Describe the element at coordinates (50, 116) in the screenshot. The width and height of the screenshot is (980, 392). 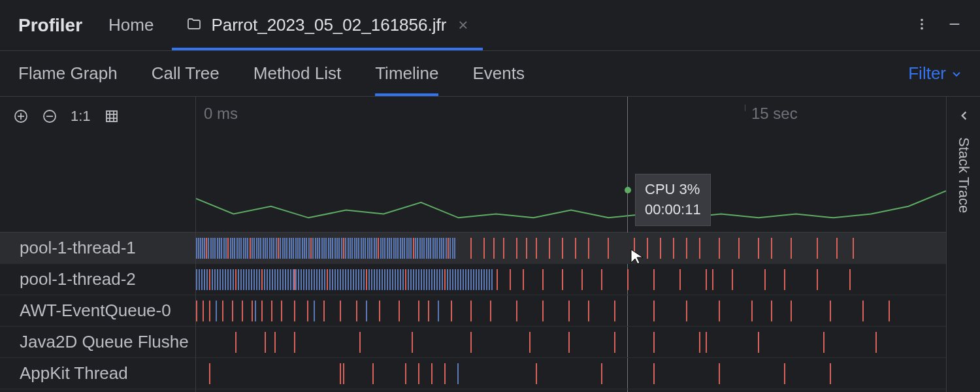
I see `zoom-out-icon` at that location.